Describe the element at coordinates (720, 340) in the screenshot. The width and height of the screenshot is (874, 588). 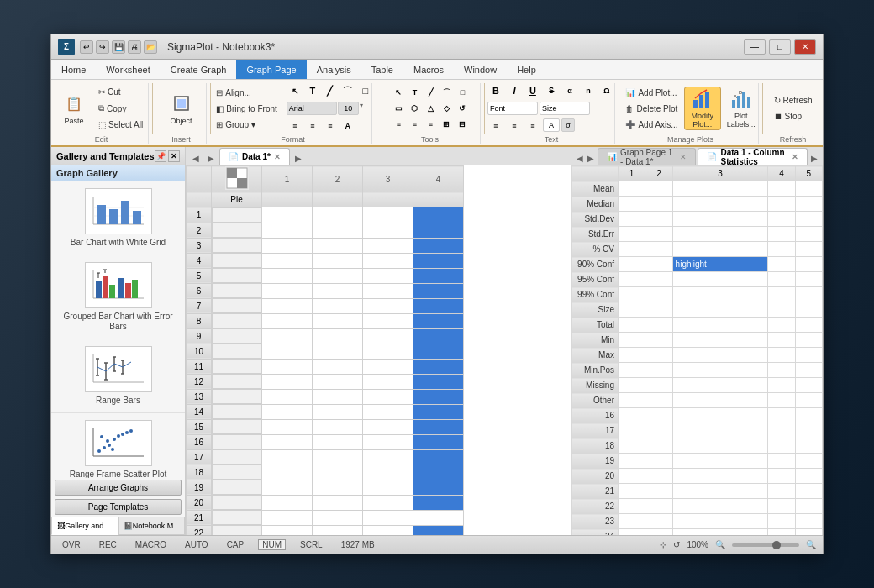
I see `stat-cell-r10-c2` at that location.